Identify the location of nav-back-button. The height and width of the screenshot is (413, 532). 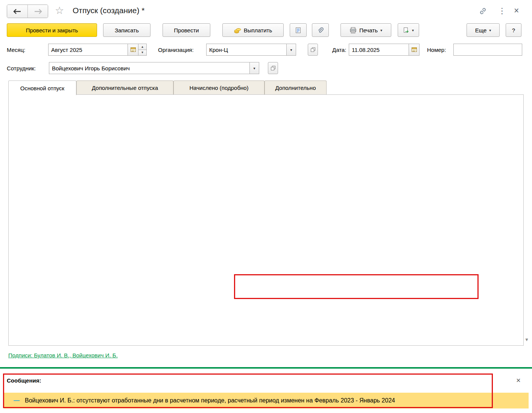
(17, 11).